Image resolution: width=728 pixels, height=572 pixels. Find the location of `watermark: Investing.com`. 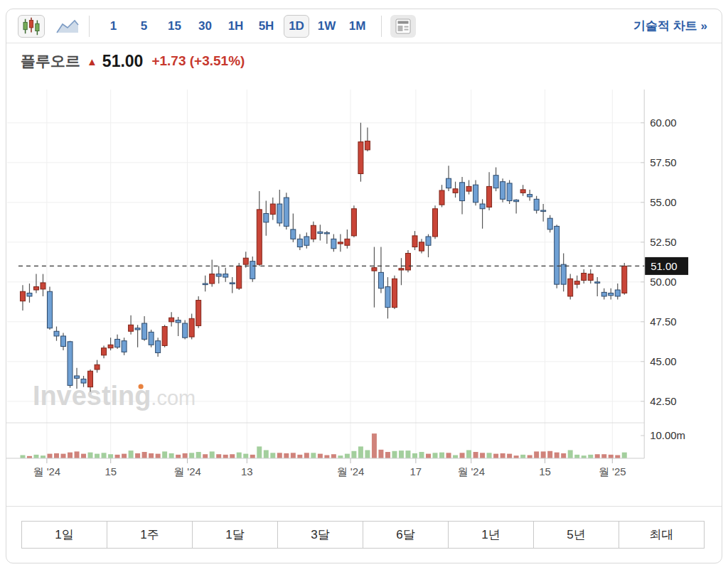

watermark: Investing.com is located at coordinates (114, 396).